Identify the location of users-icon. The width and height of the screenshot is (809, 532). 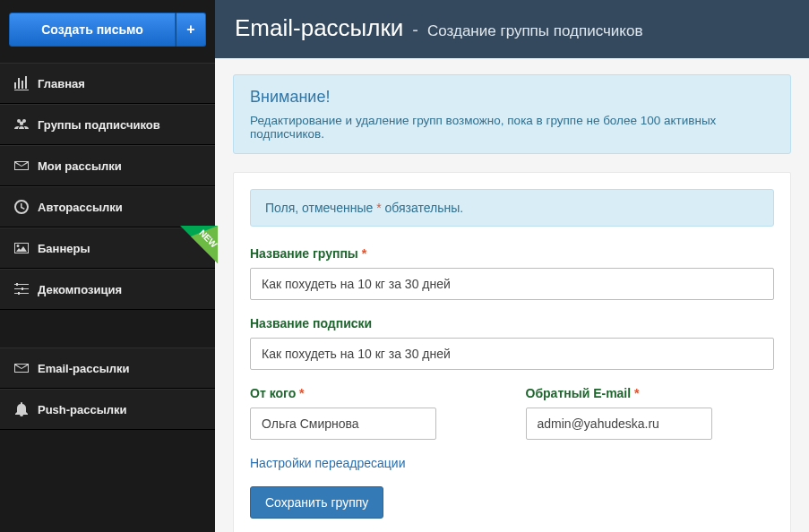
(22, 124).